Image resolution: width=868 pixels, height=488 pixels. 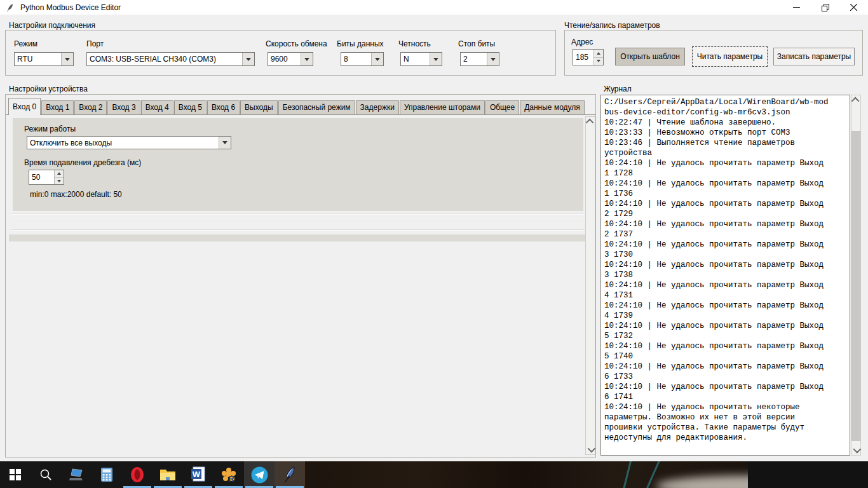 I want to click on tab-вход-2: Вход 2, so click(x=90, y=107).